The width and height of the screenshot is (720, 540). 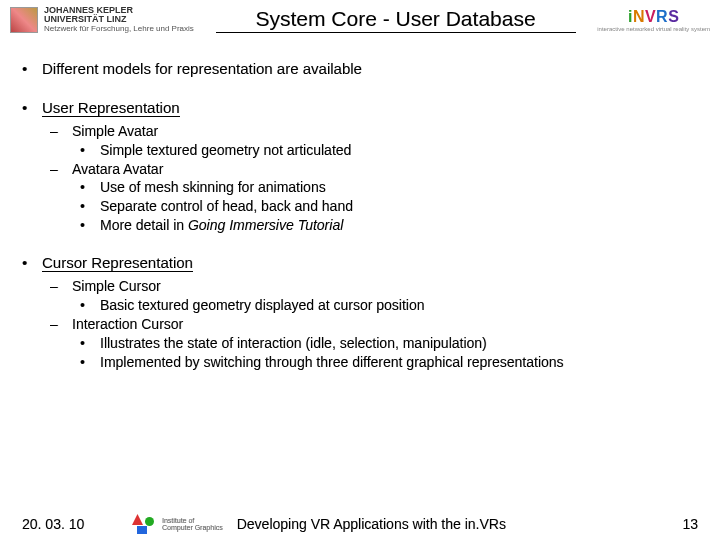 What do you see at coordinates (396, 20) in the screenshot?
I see `slide-title: System Core - User Database` at bounding box center [396, 20].